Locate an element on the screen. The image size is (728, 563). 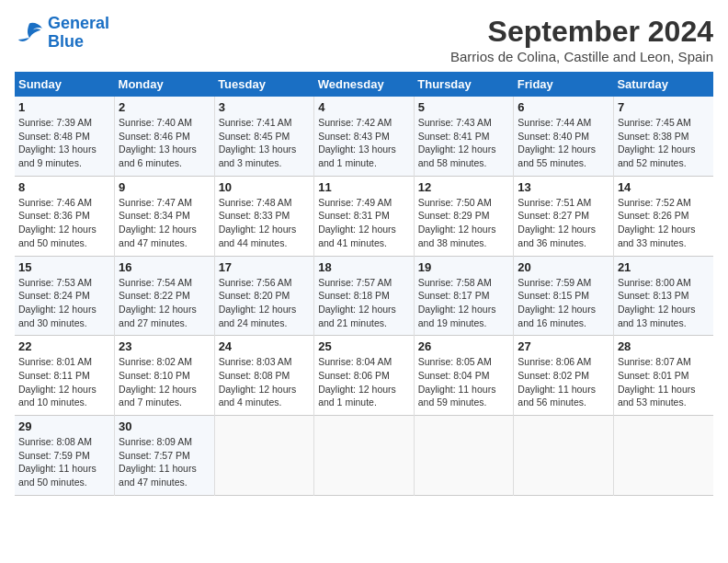
day-info: Sunrise: 7:47 AM Sunset: 8:34 PM Dayligh… is located at coordinates (165, 223).